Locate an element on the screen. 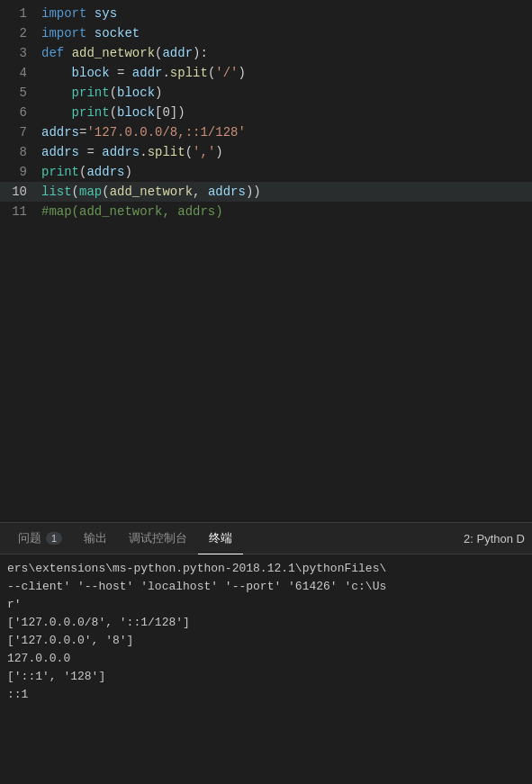 This screenshot has width=532, height=784. line-number: 6 is located at coordinates (19, 113).